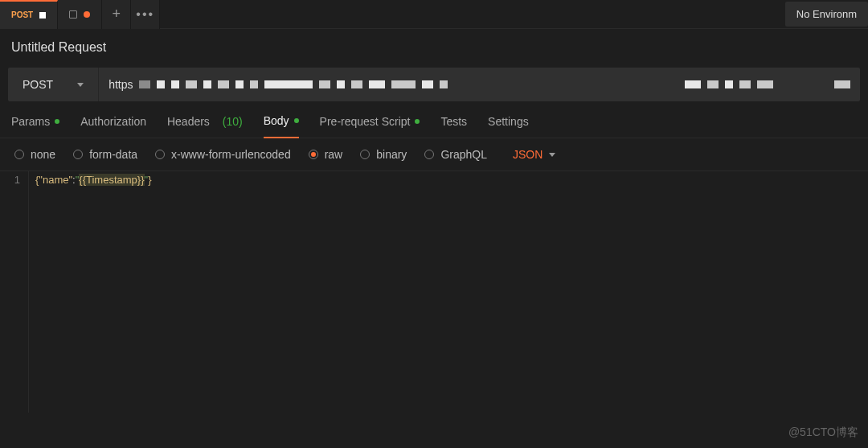  What do you see at coordinates (464, 154) in the screenshot?
I see `body-type-graphql-label: GraphQL` at bounding box center [464, 154].